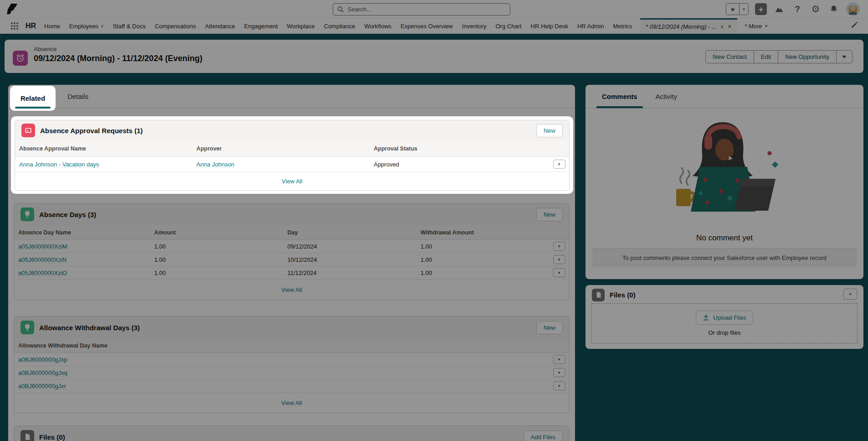  Describe the element at coordinates (292, 181) in the screenshot. I see `view-all-link: View All` at that location.